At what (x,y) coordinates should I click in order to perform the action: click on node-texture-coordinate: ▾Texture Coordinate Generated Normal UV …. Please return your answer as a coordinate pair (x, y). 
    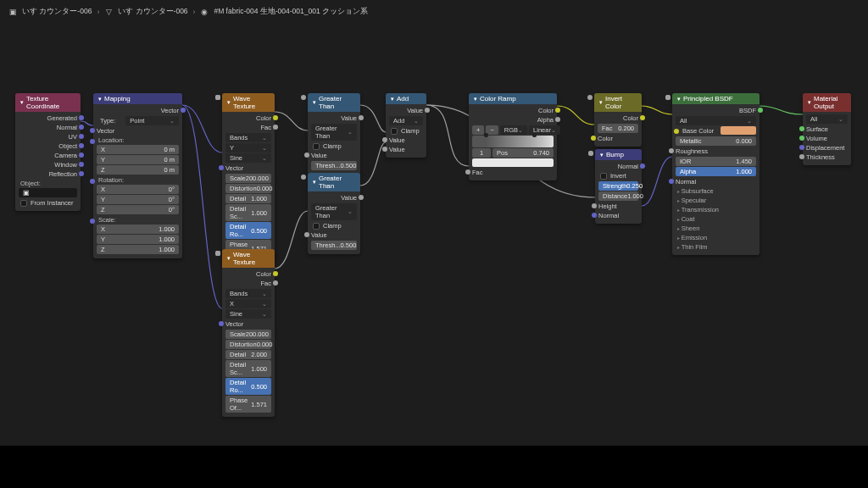
    Looking at the image, I should click on (47, 152).